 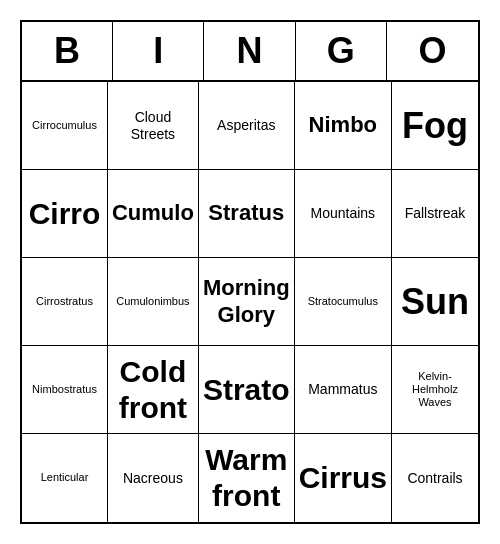 I want to click on bingo-cell: Fog, so click(x=435, y=126).